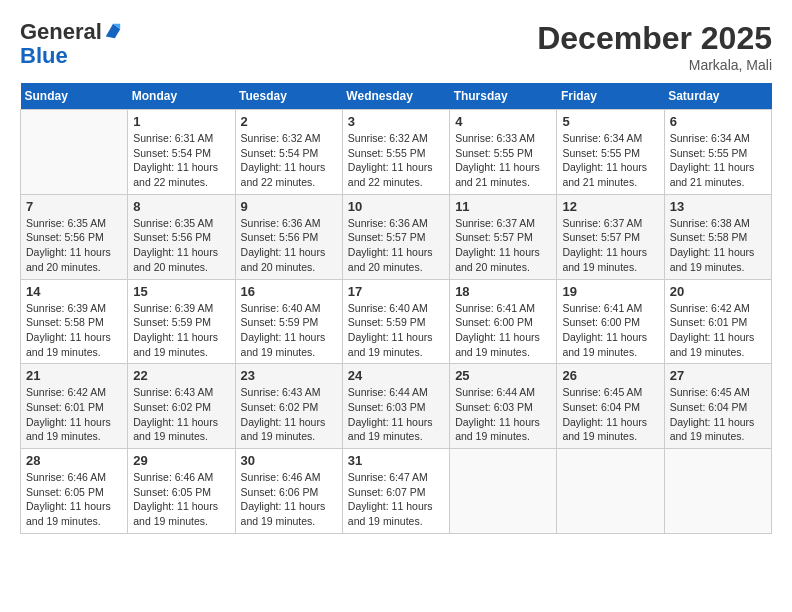  I want to click on calendar-cell: 2Sunrise: 6:32 AM Sunset: 5:54 PM Daylig…, so click(288, 152).